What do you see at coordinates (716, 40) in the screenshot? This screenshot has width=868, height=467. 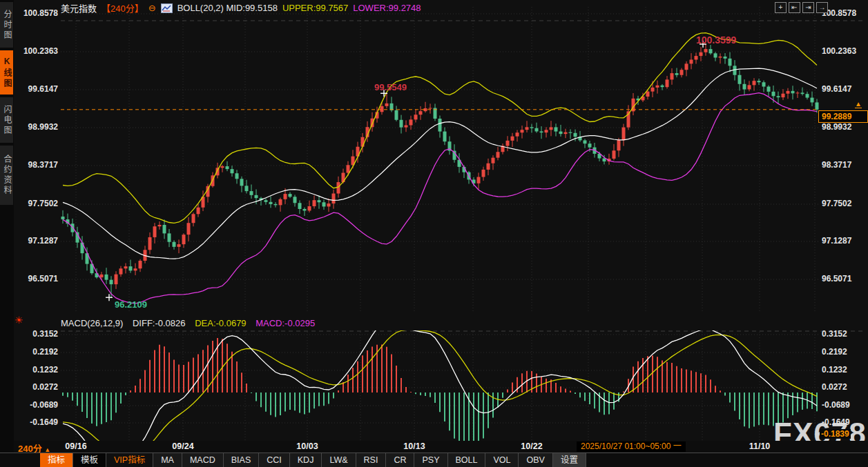 I see `swing-high-label-2: 100.3599` at bounding box center [716, 40].